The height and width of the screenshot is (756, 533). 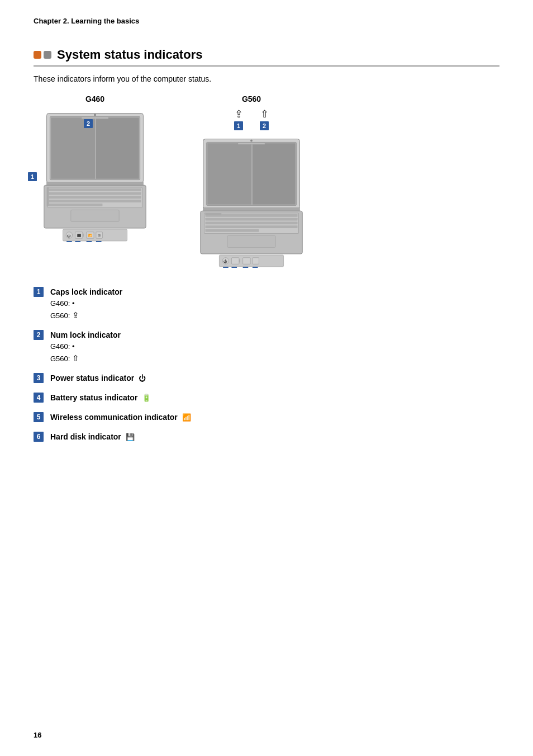 I want to click on laptop-g560-container: ⏻ 3 4 5 6, so click(x=251, y=201).